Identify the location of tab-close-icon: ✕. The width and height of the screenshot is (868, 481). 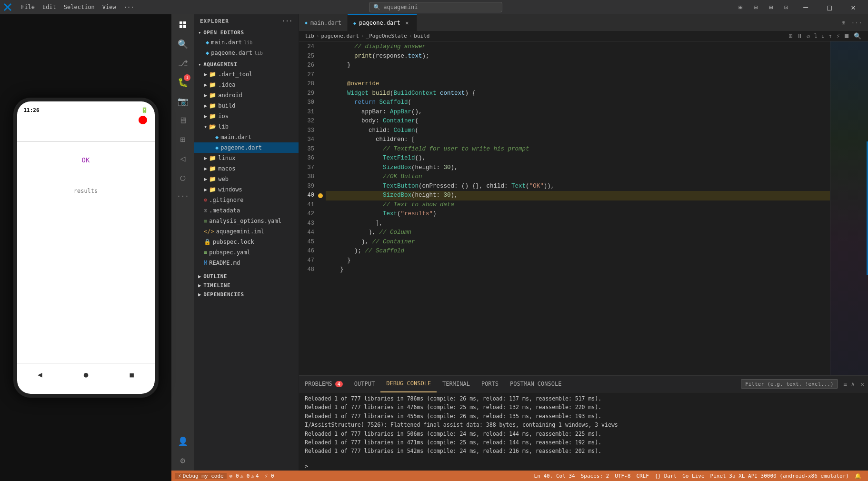
(407, 23).